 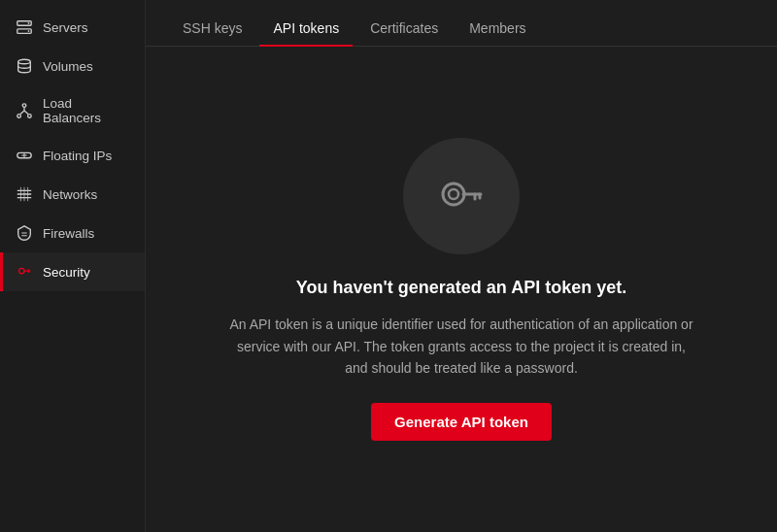 What do you see at coordinates (72, 272) in the screenshot?
I see `sidebar-item-security: Security` at bounding box center [72, 272].